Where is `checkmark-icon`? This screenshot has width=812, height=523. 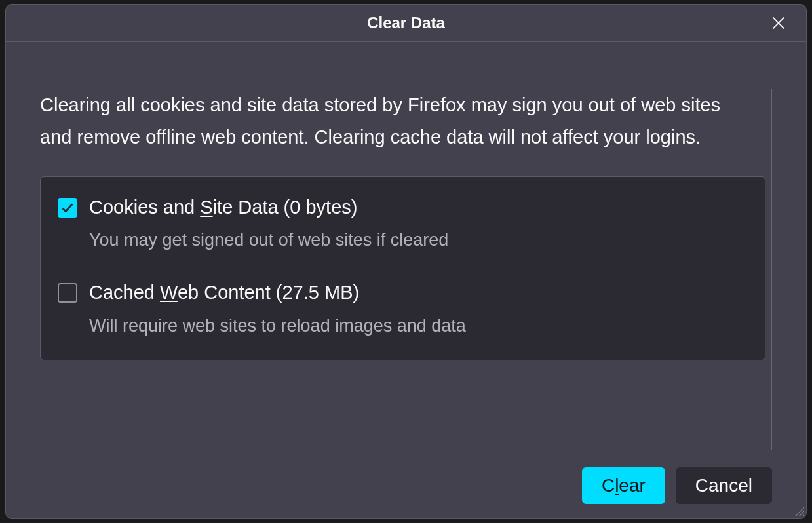 checkmark-icon is located at coordinates (68, 208).